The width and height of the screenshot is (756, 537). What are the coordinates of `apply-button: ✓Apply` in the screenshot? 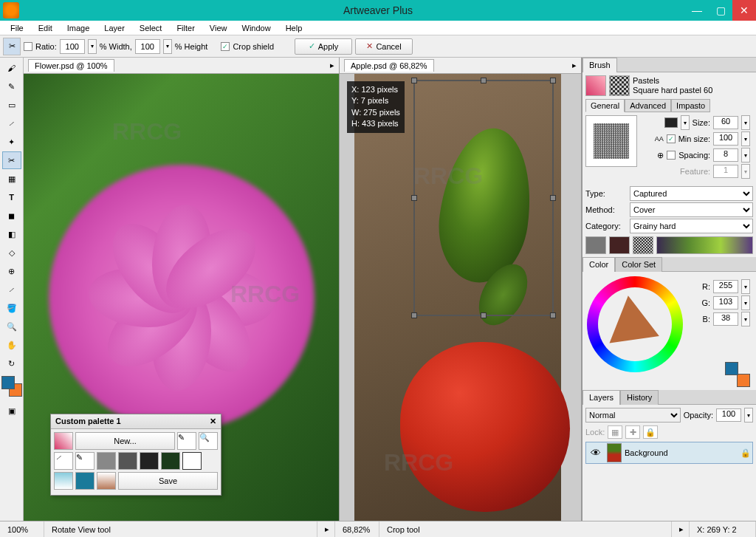 It's located at (323, 47).